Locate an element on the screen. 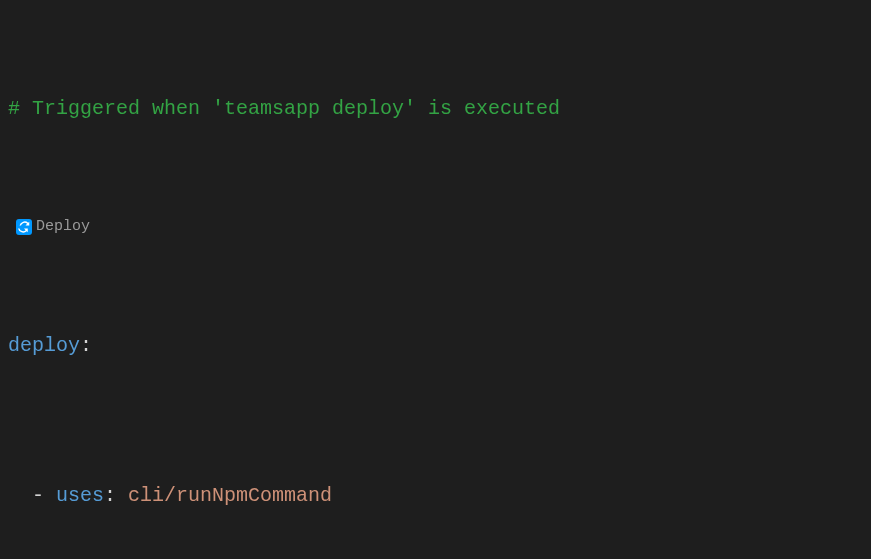 Image resolution: width=871 pixels, height=559 pixels. refresh-icon is located at coordinates (24, 227).